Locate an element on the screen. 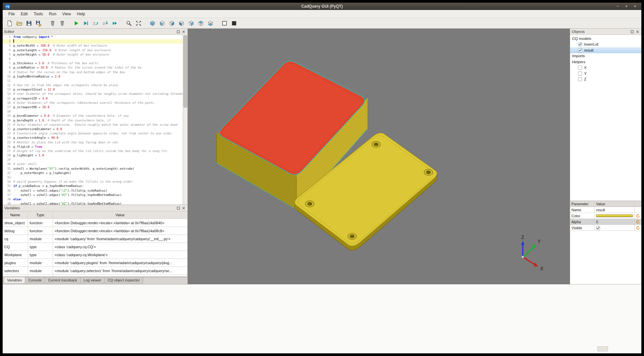  tab-cq-object-inspector: CQ object inspector is located at coordinates (124, 280).